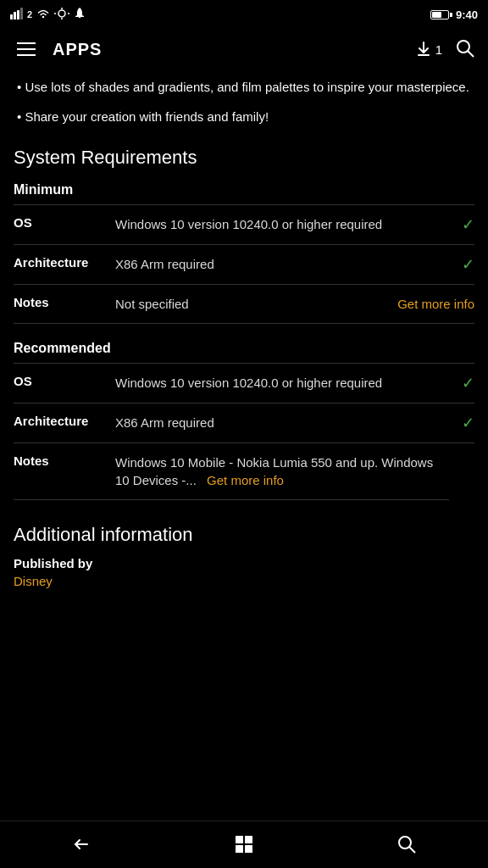 The height and width of the screenshot is (868, 488). I want to click on search-bottom-icon, so click(407, 844).